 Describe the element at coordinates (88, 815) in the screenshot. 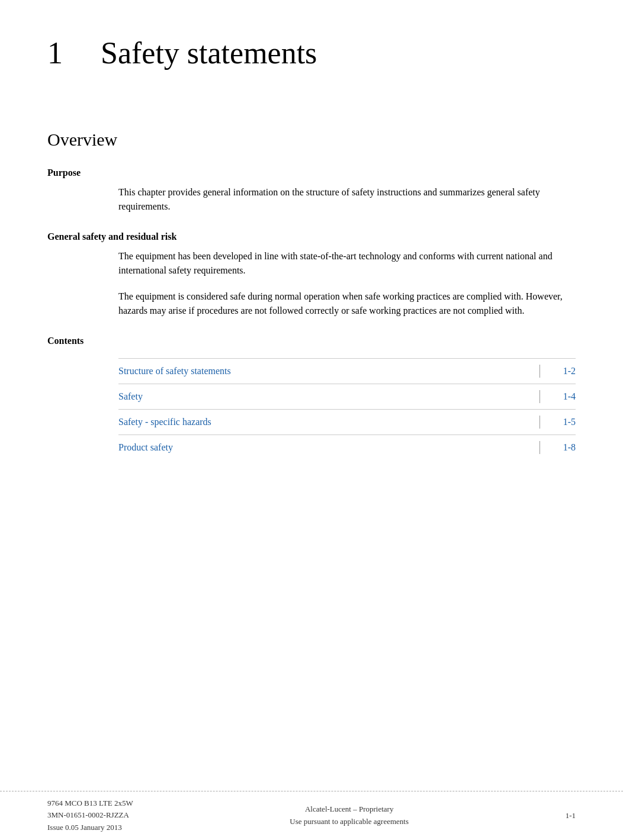

I see `footer-doc-number: 3MN-01651-0002-RJZZA` at that location.